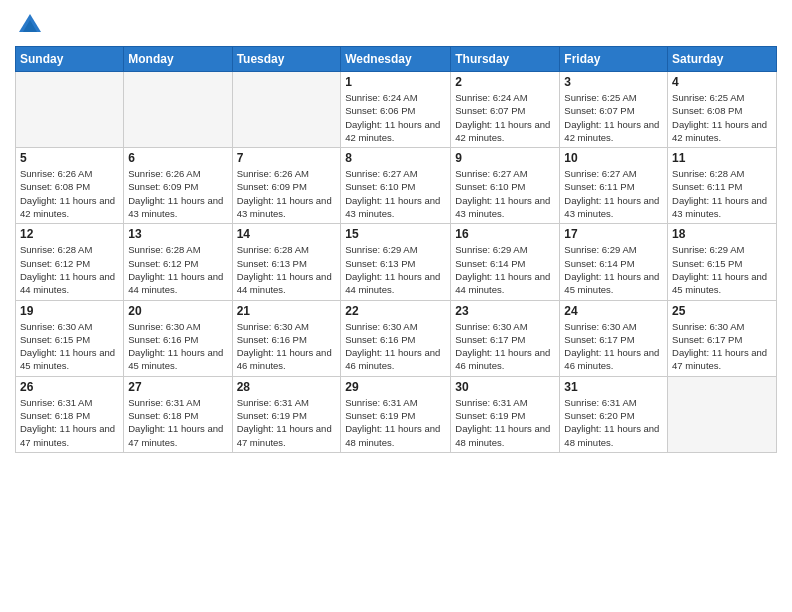 This screenshot has width=792, height=612. What do you see at coordinates (287, 158) in the screenshot?
I see `day-number: 7` at bounding box center [287, 158].